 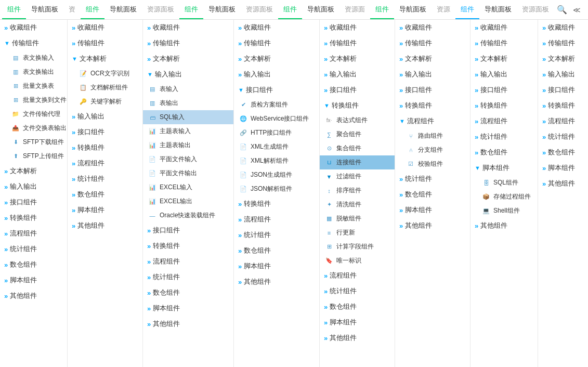 What do you see at coordinates (188, 43) in the screenshot?
I see `col3-transfer: » 传输组件` at bounding box center [188, 43].